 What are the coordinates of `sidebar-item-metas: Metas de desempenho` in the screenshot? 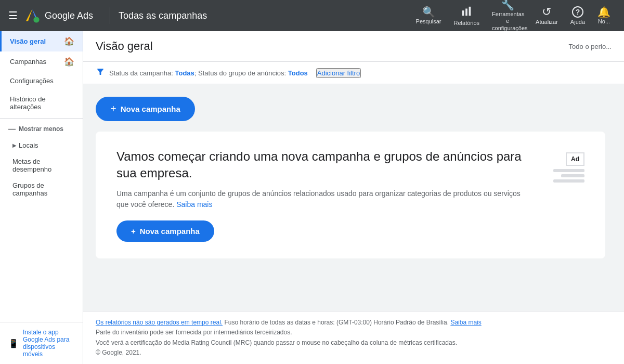 It's located at (42, 165).